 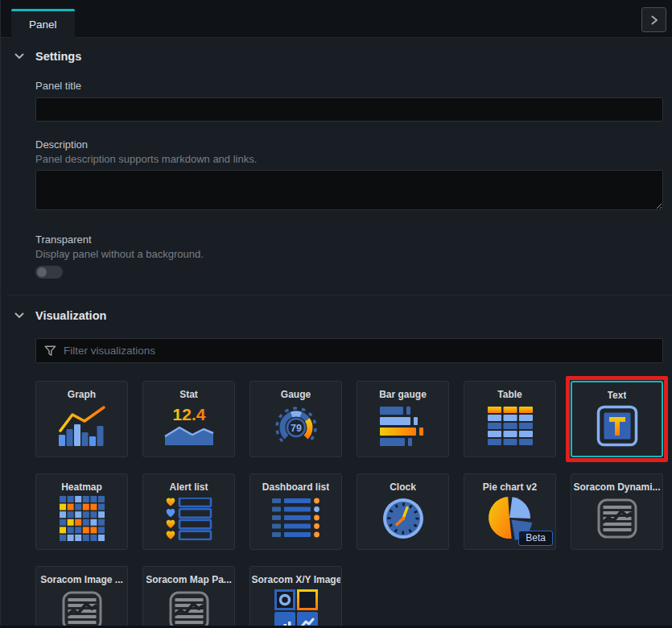 I want to click on panel-title-label: Panel title, so click(x=349, y=85).